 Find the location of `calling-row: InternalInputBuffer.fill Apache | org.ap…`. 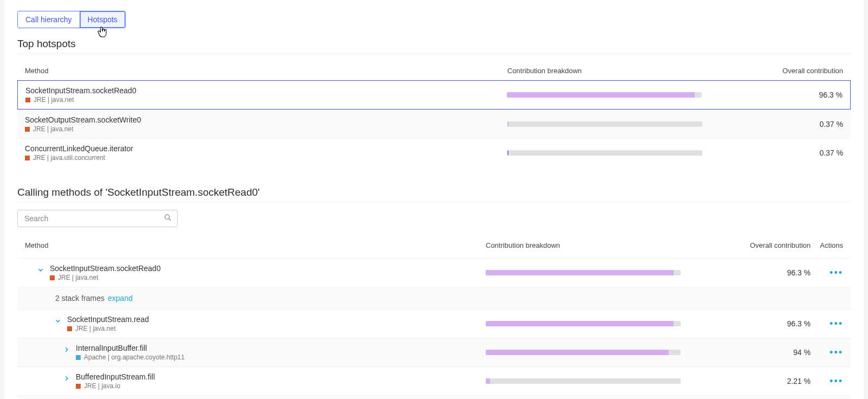

calling-row: InternalInputBuffer.fill Apache | org.ap… is located at coordinates (434, 352).